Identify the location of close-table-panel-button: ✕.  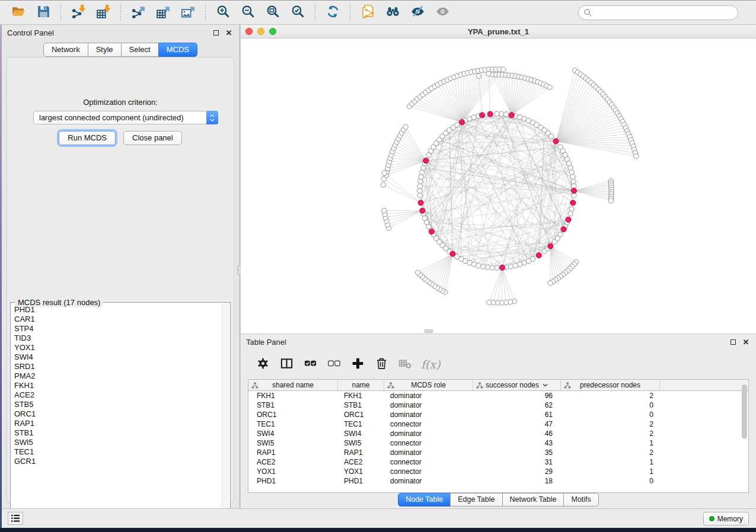
(746, 342).